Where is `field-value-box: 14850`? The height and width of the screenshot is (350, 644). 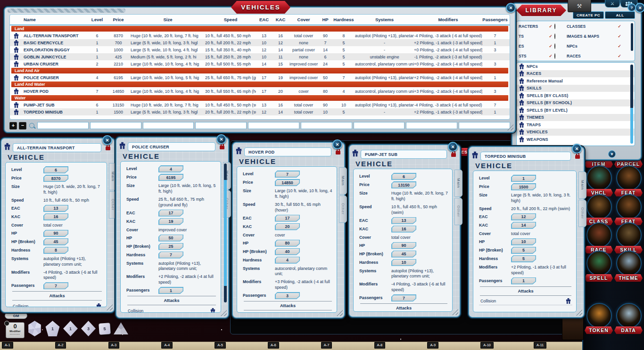
field-value-box: 14850 is located at coordinates (288, 183).